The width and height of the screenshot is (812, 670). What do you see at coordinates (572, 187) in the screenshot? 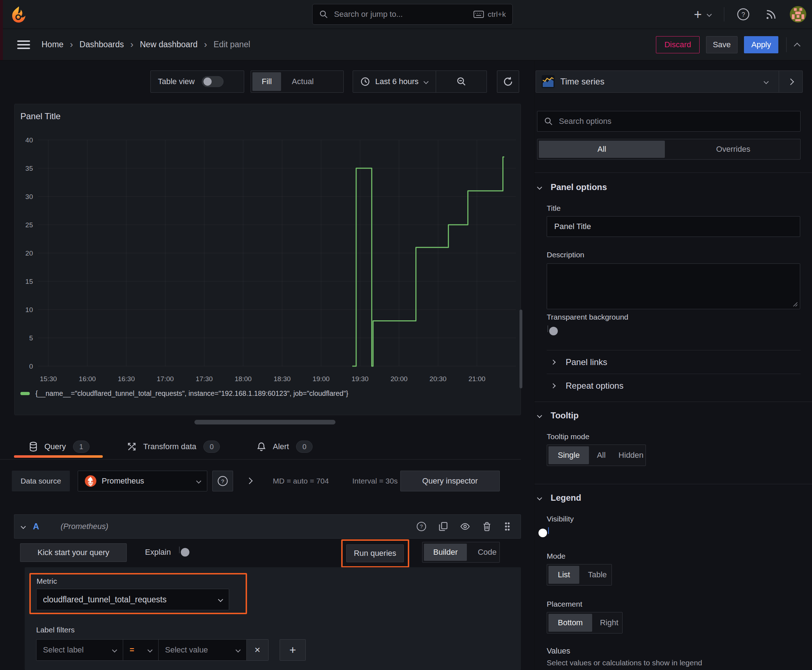
I see `panel-options-header: Panel options` at bounding box center [572, 187].